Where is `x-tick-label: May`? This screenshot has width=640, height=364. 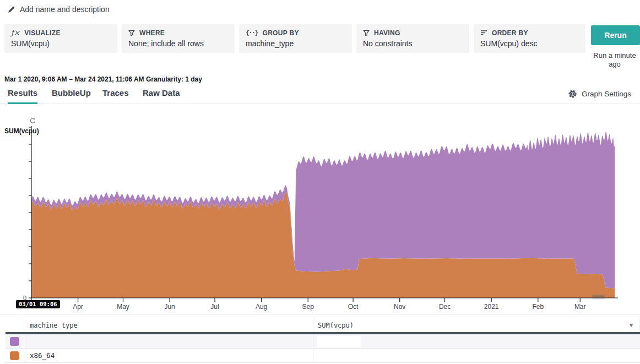 x-tick-label: May is located at coordinates (123, 307).